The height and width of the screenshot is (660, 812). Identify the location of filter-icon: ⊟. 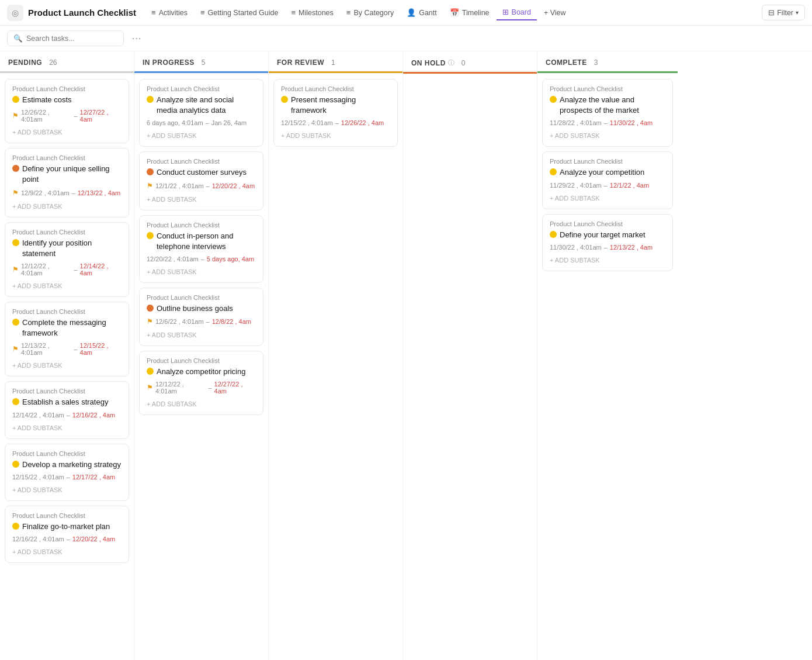
(771, 13).